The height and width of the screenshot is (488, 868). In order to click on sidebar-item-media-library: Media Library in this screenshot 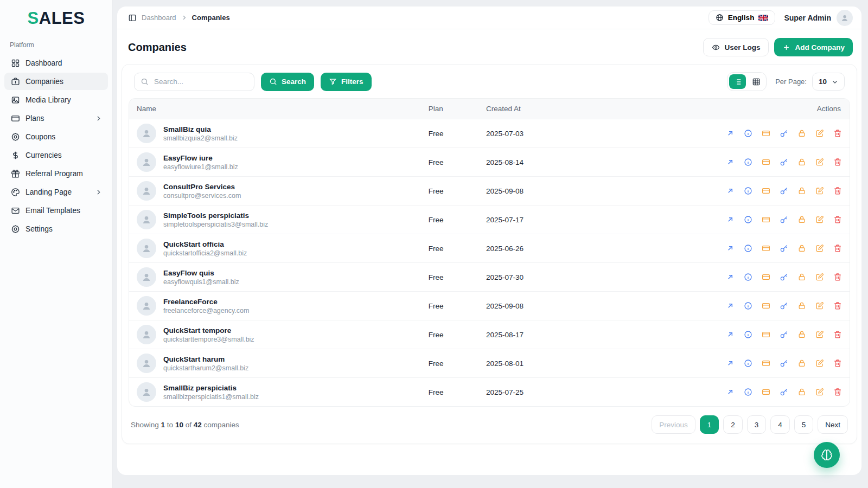, I will do `click(56, 100)`.